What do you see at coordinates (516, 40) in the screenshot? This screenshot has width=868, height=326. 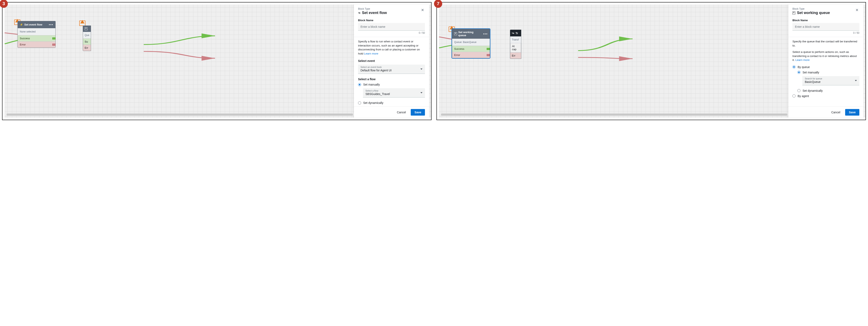 I see `peek-subtitle: Transf` at bounding box center [516, 40].